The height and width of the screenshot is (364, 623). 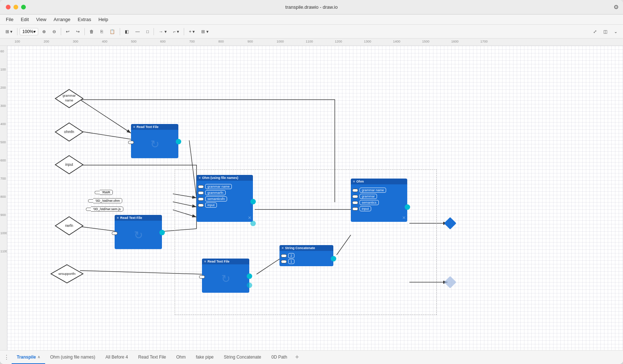 I want to click on zoom-dropdown-icon: ▾, so click(x=35, y=32).